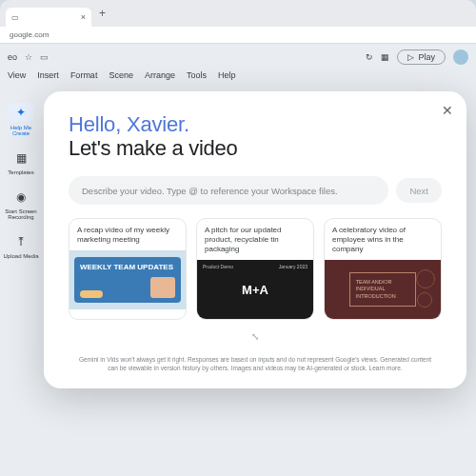  I want to click on rail-label: Help Me Create, so click(21, 130).